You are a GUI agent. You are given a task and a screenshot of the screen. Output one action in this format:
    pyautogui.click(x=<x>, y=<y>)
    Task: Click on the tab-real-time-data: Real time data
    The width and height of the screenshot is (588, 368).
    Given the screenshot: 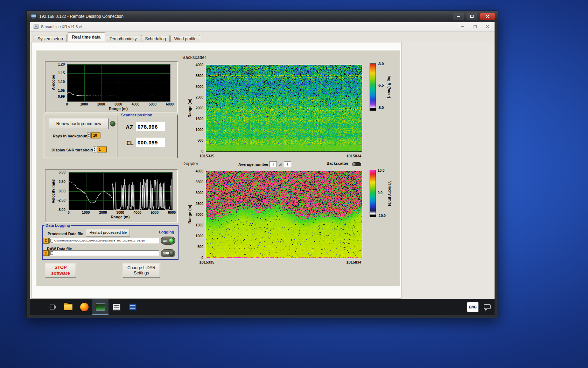 What is the action you would take?
    pyautogui.click(x=86, y=37)
    